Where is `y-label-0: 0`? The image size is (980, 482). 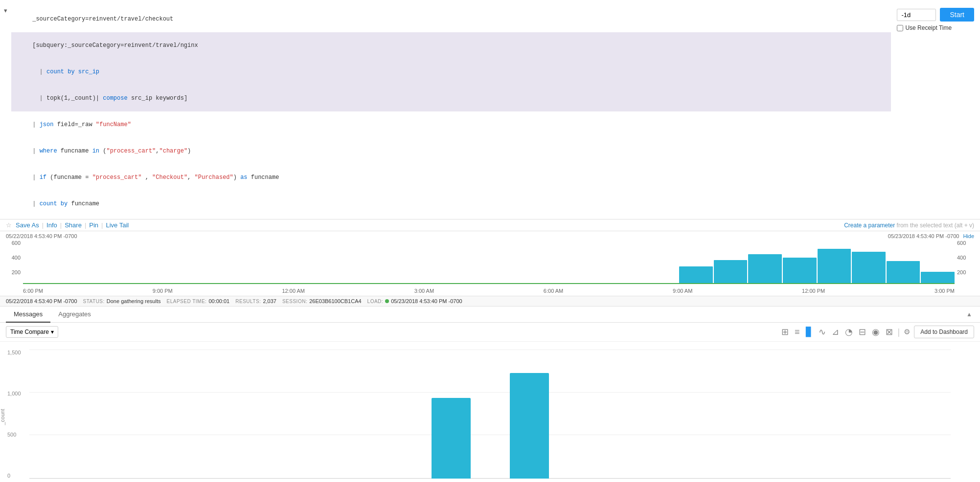
y-label-0: 0 is located at coordinates (14, 476).